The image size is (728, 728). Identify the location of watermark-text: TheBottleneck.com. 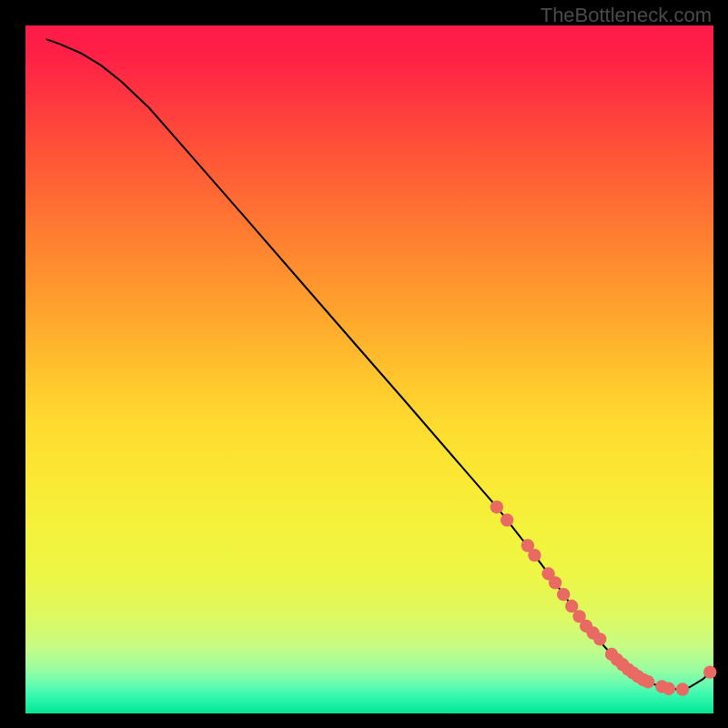
(626, 15).